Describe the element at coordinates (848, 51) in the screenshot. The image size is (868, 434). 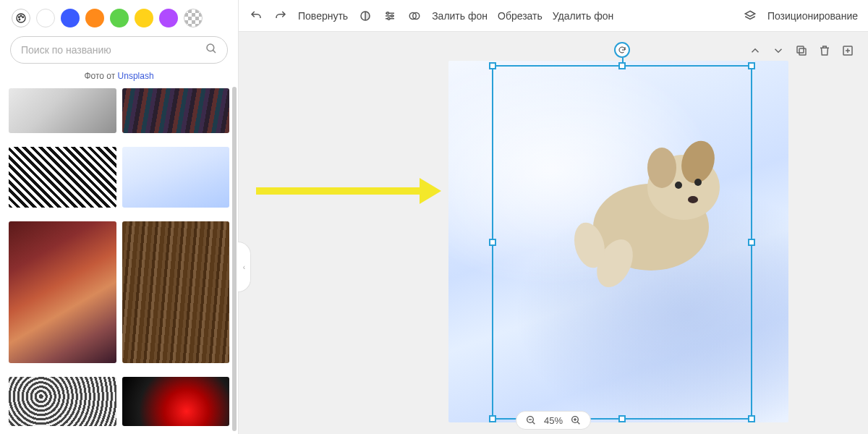
I see `add-square-icon` at that location.